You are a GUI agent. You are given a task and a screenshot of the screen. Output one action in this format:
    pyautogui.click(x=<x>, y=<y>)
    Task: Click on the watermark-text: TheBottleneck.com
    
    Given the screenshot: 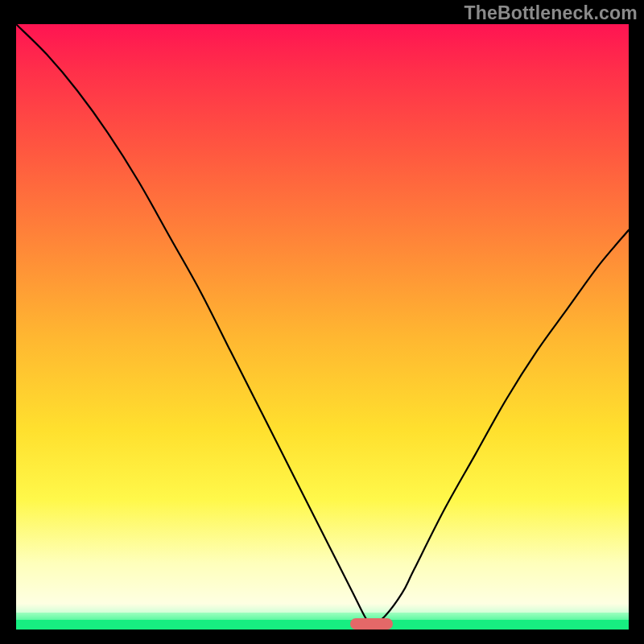 What is the action you would take?
    pyautogui.click(x=551, y=13)
    